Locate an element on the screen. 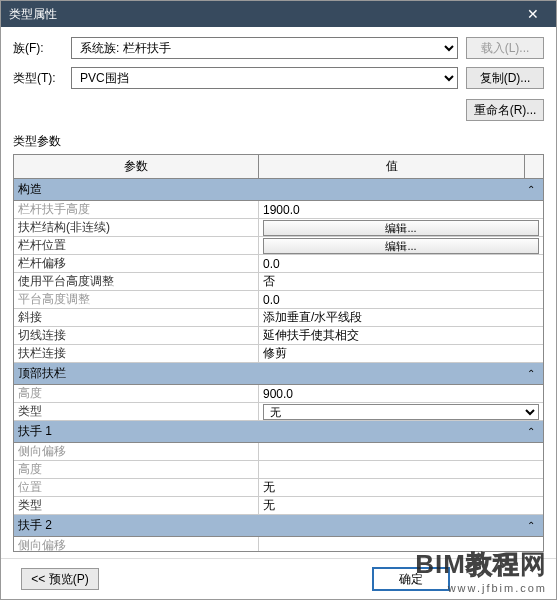  value-cell: 否 is located at coordinates (401, 282).